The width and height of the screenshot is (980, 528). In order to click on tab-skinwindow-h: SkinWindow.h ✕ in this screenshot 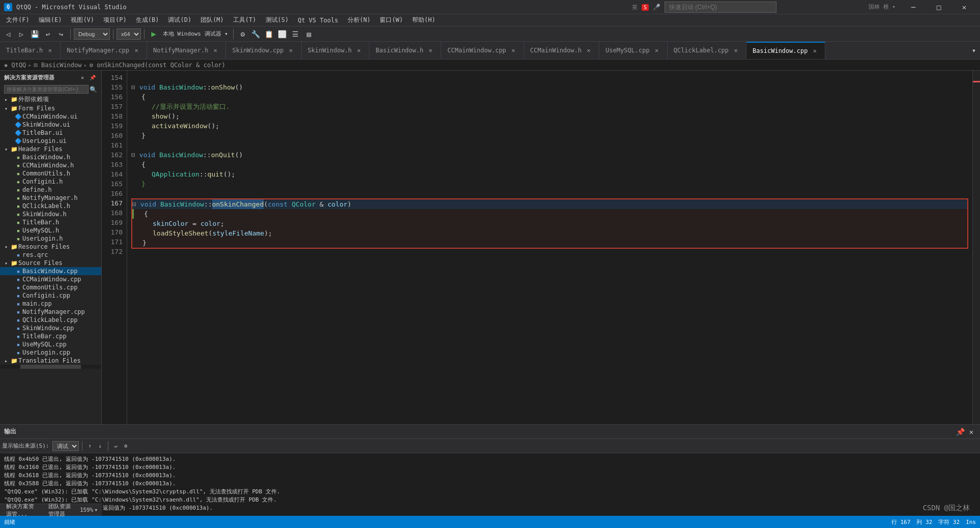, I will do `click(336, 51)`.